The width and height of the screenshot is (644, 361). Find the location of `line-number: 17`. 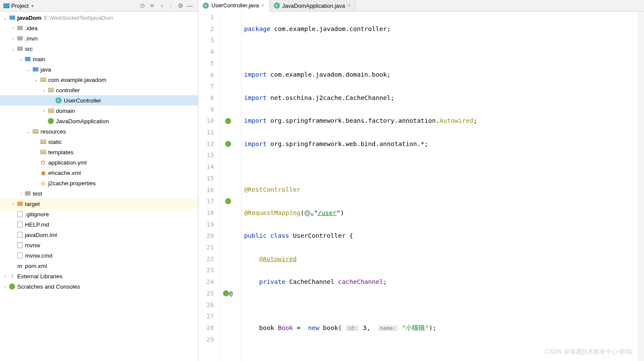

line-number: 17 is located at coordinates (206, 202).